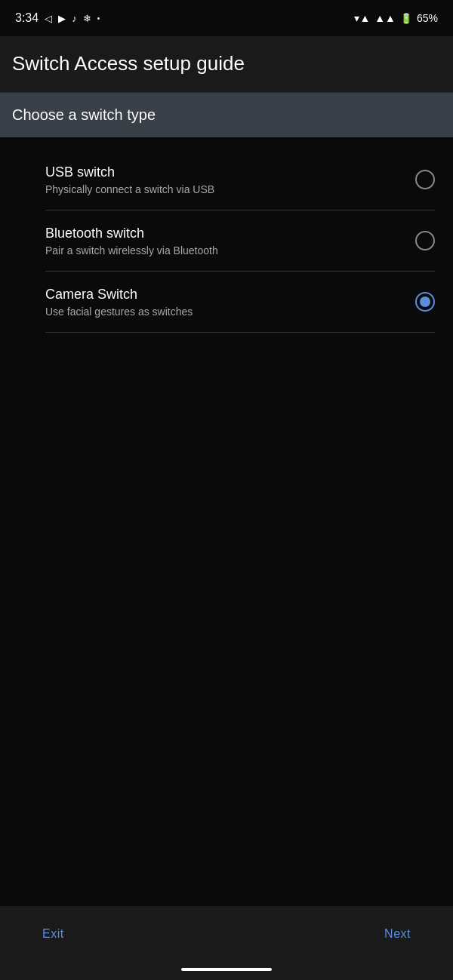 This screenshot has height=980, width=453. I want to click on exit-button: Exit, so click(53, 934).